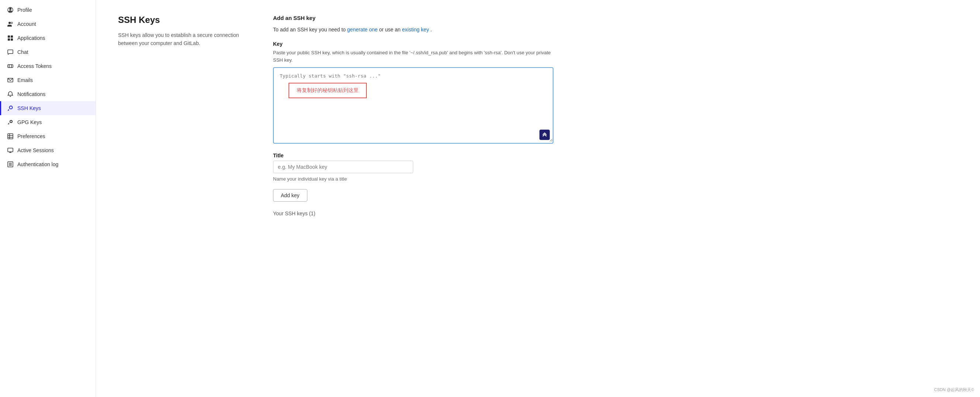 The height and width of the screenshot is (397, 980). What do you see at coordinates (413, 18) in the screenshot?
I see `add-ssh-key-title: Add an SSH key` at bounding box center [413, 18].